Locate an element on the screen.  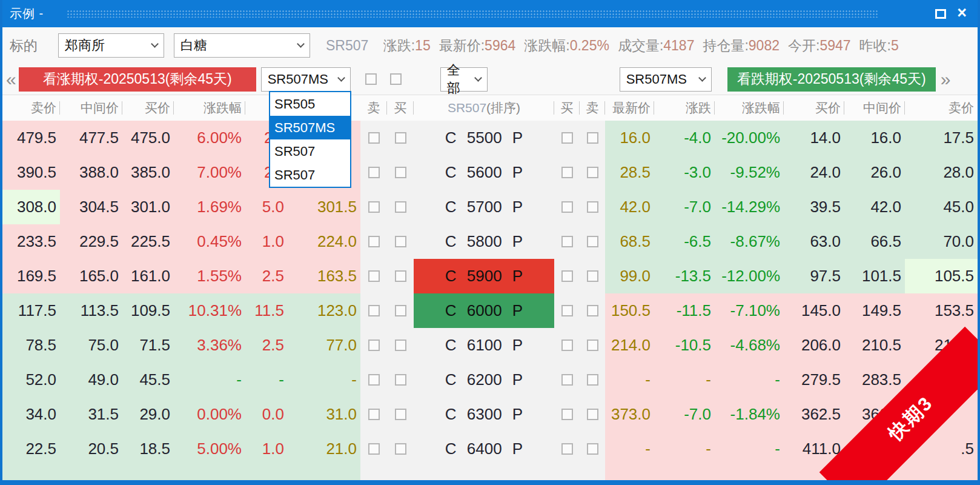
exchange-value: 郑商所 is located at coordinates (85, 45).